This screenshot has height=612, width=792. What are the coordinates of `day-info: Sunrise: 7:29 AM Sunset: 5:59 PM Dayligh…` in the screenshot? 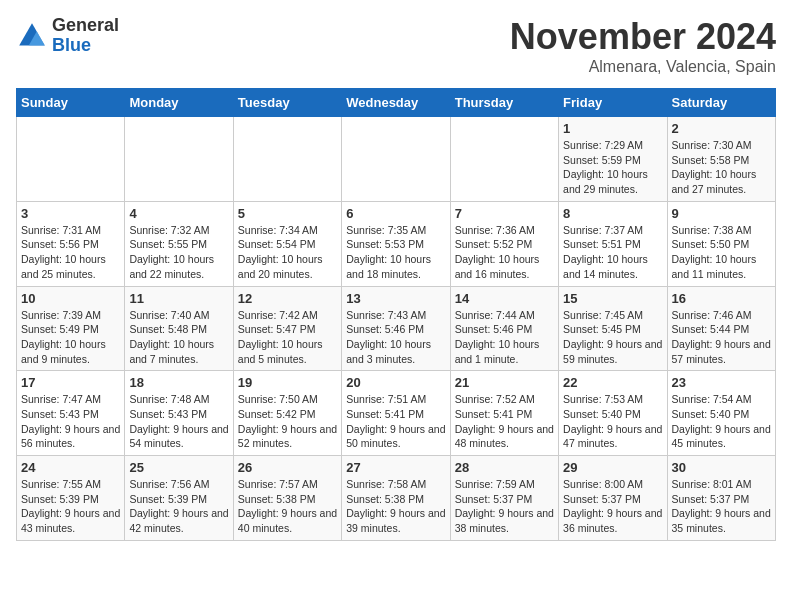 It's located at (612, 168).